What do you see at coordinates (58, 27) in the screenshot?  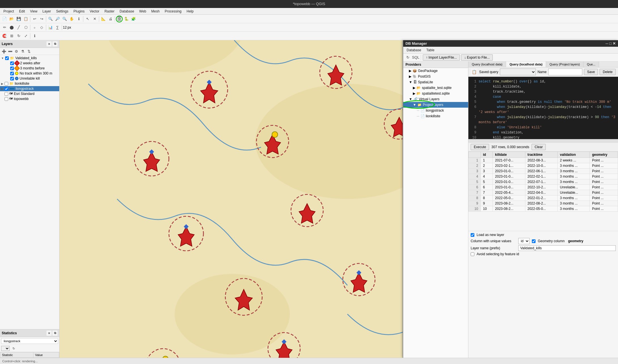 I see `field-calc-btn: ∑` at bounding box center [58, 27].